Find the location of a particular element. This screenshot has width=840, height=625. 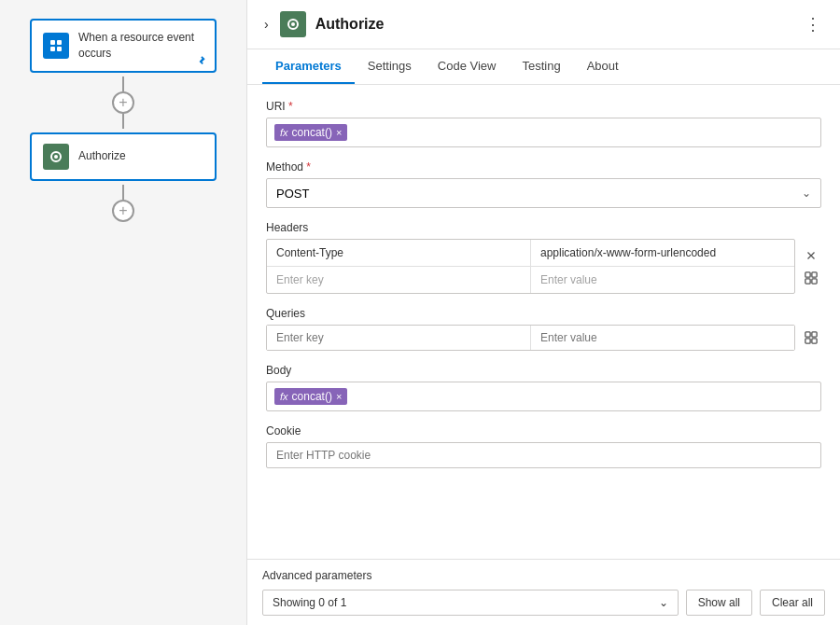

queries-grid-button is located at coordinates (811, 338).